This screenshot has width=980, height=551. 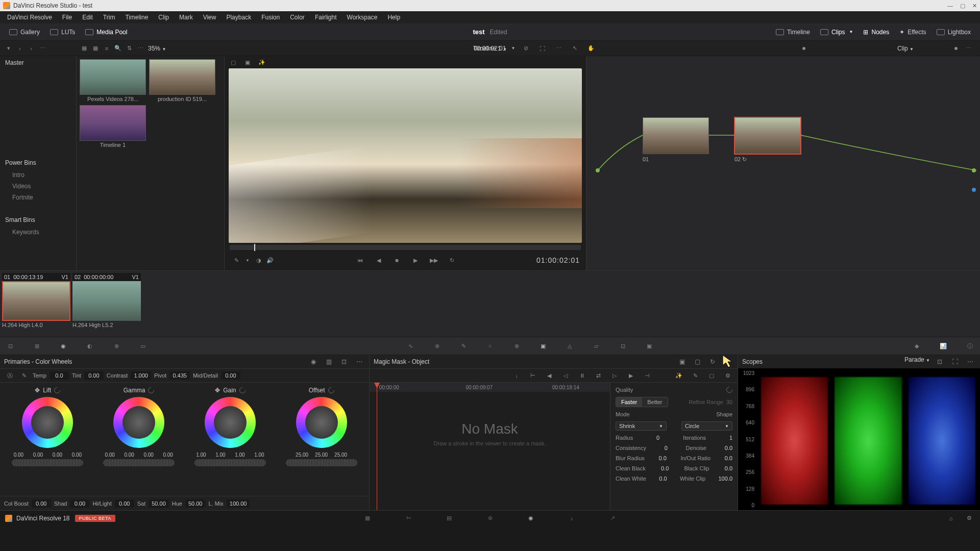 What do you see at coordinates (31, 48) in the screenshot?
I see `nav-fwd-icon: ›` at bounding box center [31, 48].